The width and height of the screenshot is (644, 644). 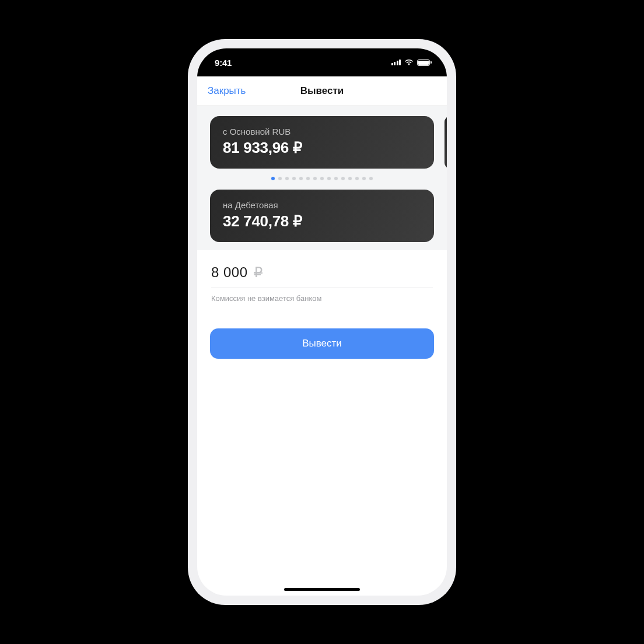 I want to click on amount-section: 8 000 ₽ Комиссия не взимается банком, so click(x=322, y=276).